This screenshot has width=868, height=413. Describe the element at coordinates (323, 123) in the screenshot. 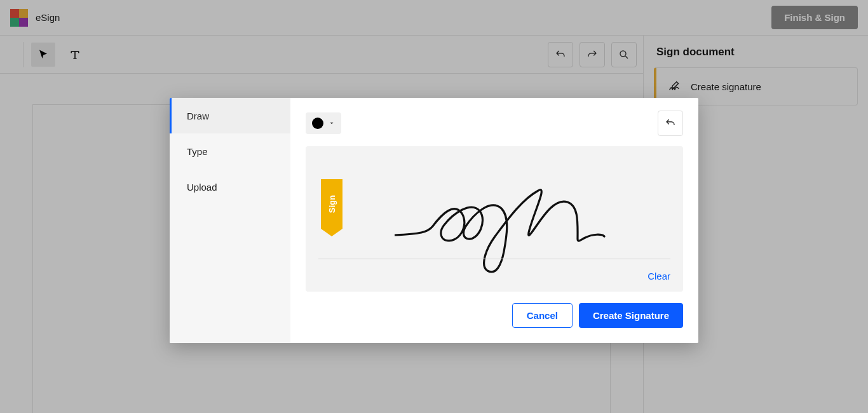

I see `color-picker` at that location.